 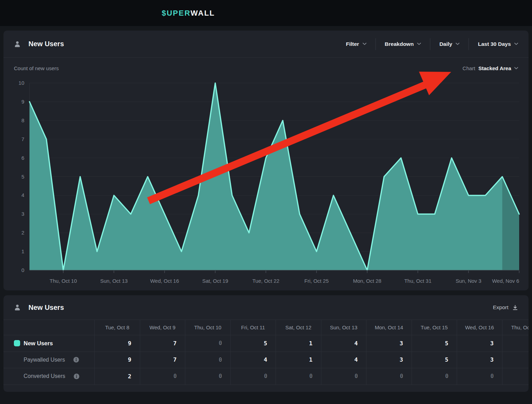 I want to click on x-axis-label: Sun, Oct 13, so click(x=114, y=281).